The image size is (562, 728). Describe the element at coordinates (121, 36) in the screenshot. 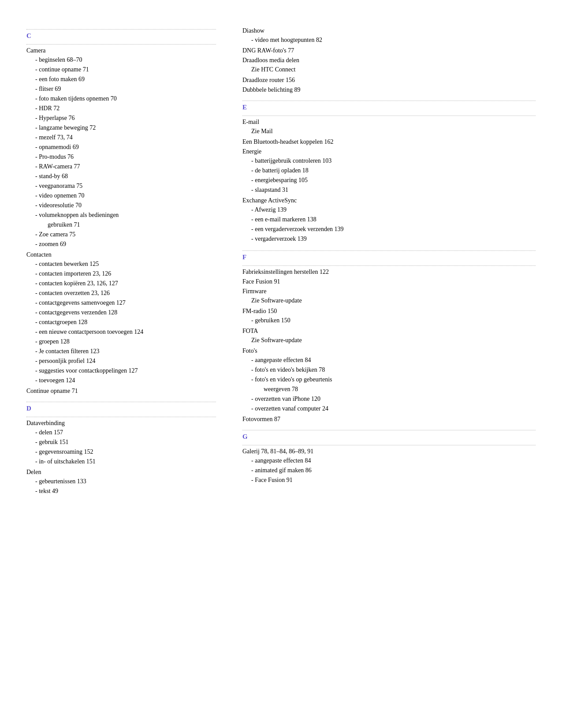

I see `section-letter: C` at that location.